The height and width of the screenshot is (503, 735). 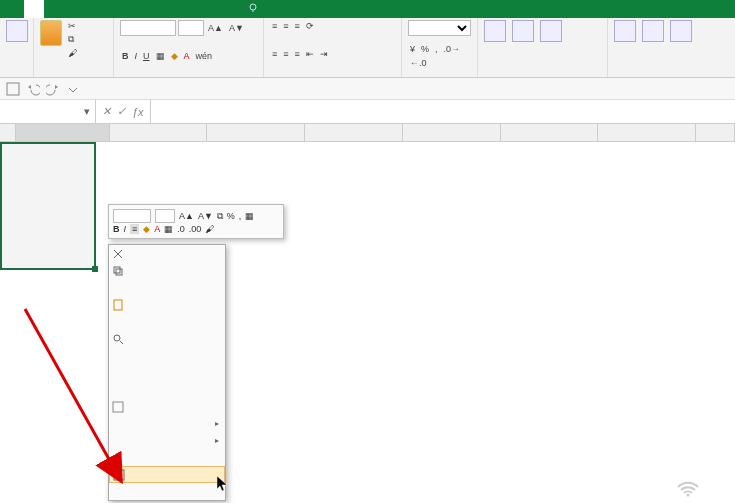 What do you see at coordinates (40, 112) in the screenshot?
I see `name-box-input` at bounding box center [40, 112].